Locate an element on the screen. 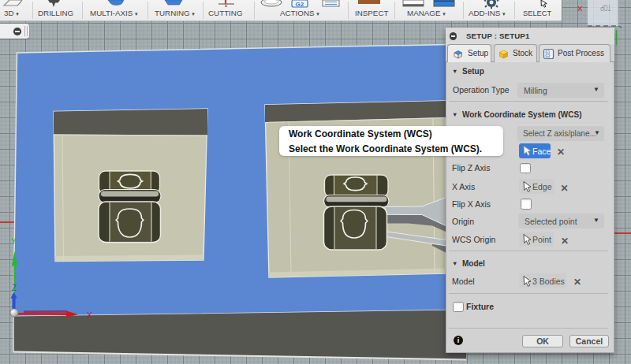 This screenshot has height=364, width=631. svg-text: TOP is located at coordinates (606, 8).